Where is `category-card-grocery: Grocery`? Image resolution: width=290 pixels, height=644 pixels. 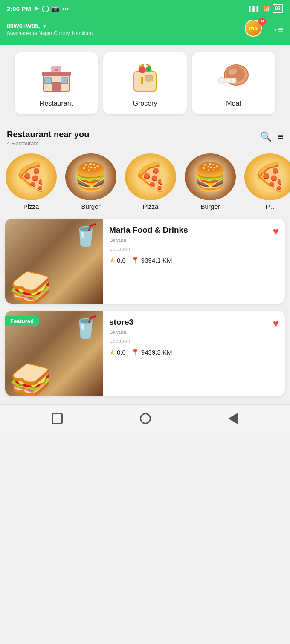 category-card-grocery: Grocery is located at coordinates (145, 83).